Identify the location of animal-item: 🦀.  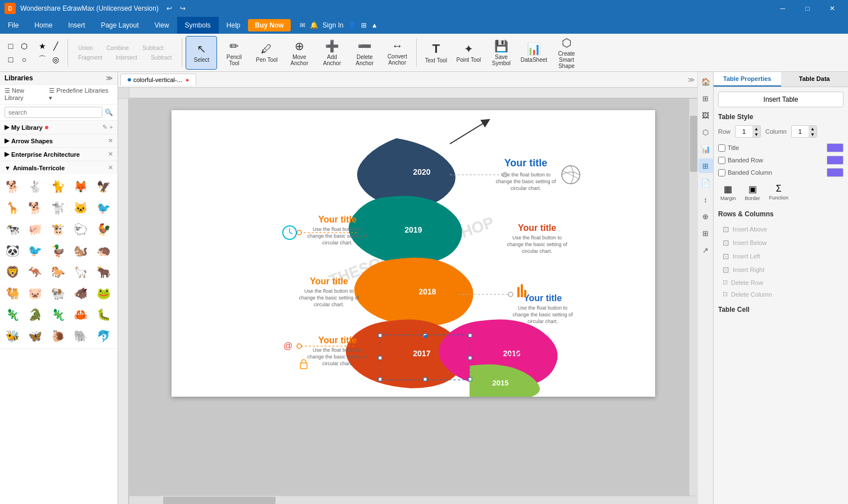
(81, 315).